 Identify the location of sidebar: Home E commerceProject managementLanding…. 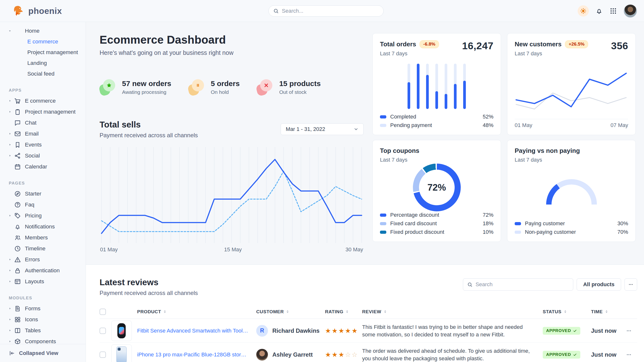
(43, 192).